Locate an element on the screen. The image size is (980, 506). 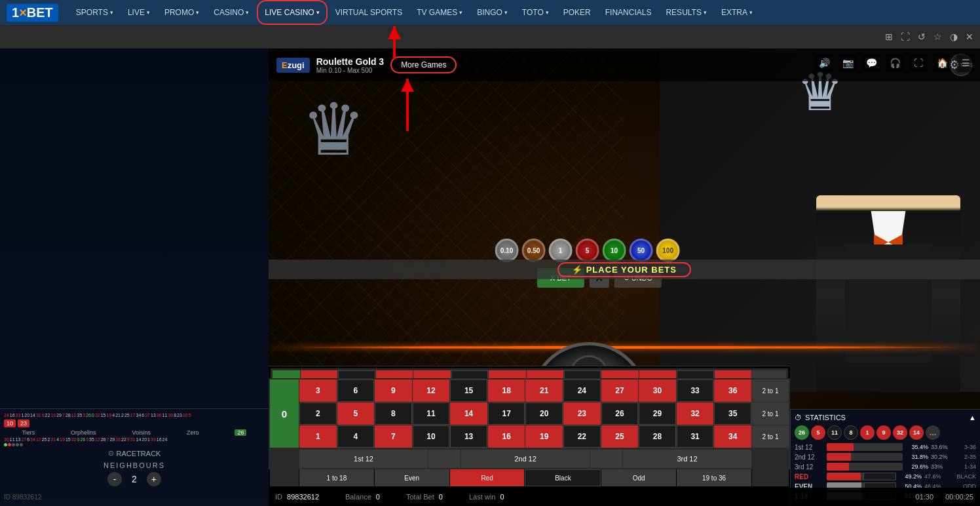
cell-16: 16 is located at coordinates (507, 437).